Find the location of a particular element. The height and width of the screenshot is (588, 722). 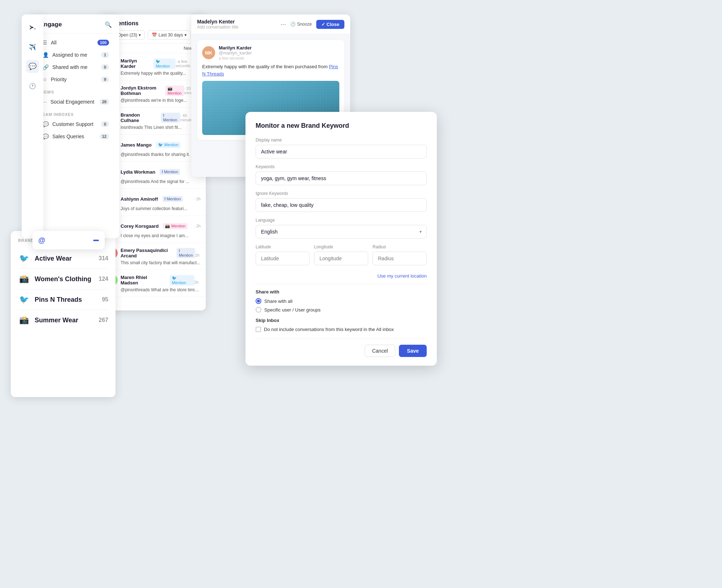

date-filter-label: Last 30 days is located at coordinates (171, 35).